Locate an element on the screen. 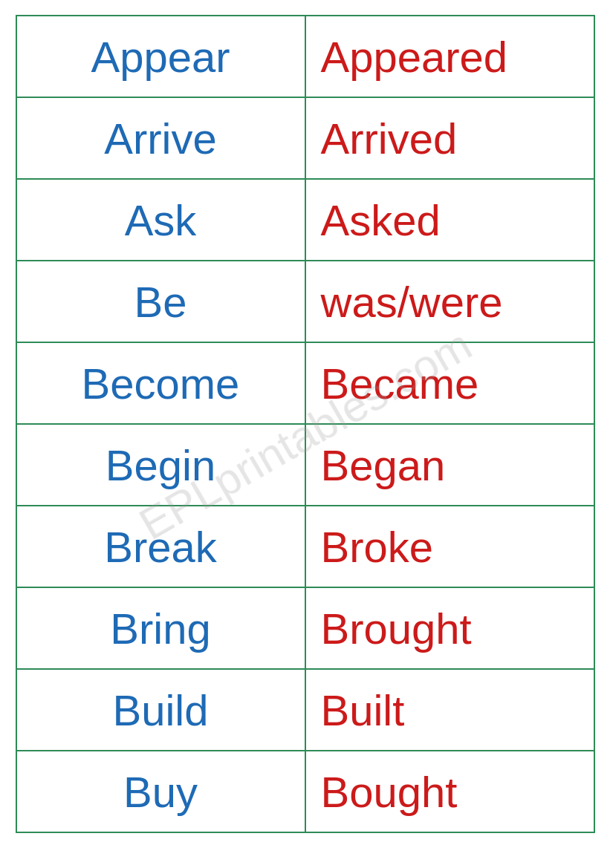 The image size is (610, 868). word-past-6: Broke is located at coordinates (377, 546).